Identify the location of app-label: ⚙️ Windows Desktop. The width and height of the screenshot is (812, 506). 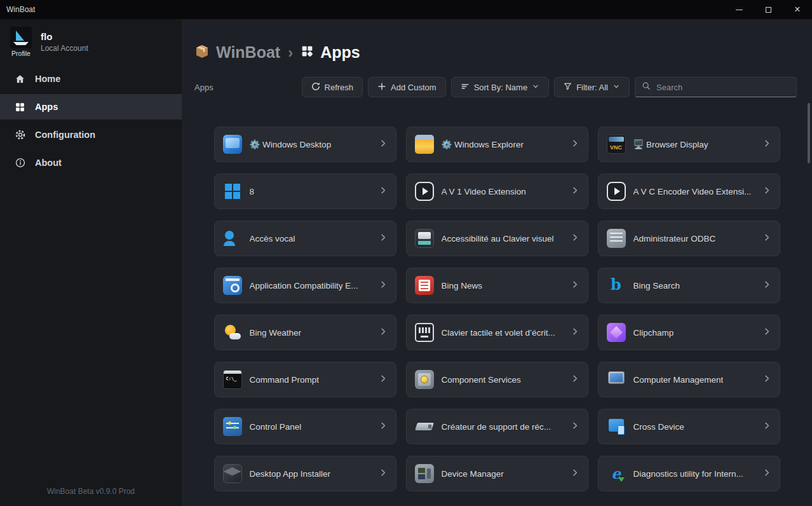
(291, 144).